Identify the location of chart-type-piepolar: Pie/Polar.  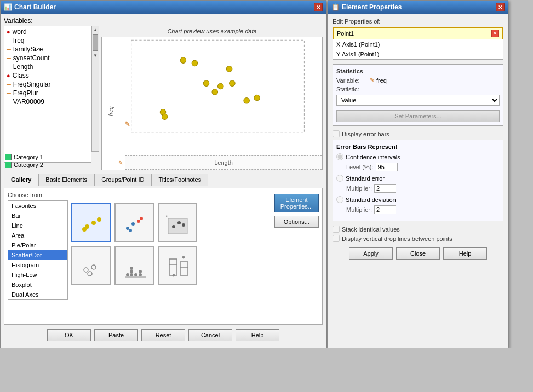
(38, 245).